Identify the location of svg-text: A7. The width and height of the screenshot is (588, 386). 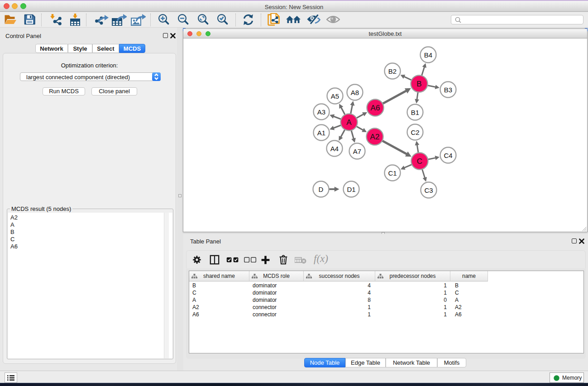
(357, 151).